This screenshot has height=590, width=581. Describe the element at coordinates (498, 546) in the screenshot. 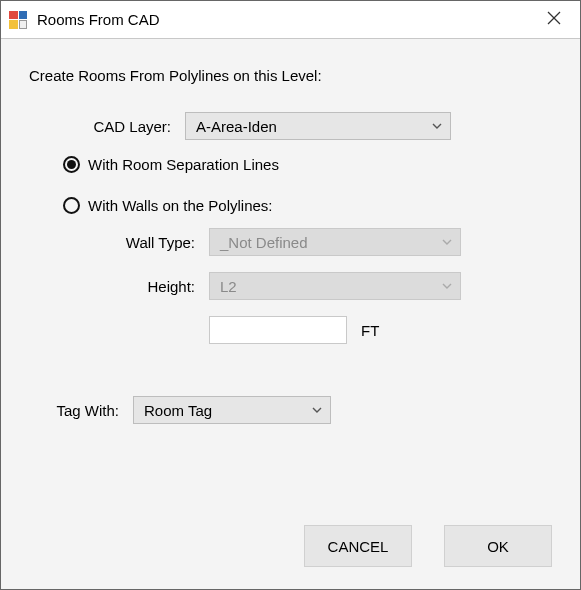

I see `ok-button: OK` at that location.